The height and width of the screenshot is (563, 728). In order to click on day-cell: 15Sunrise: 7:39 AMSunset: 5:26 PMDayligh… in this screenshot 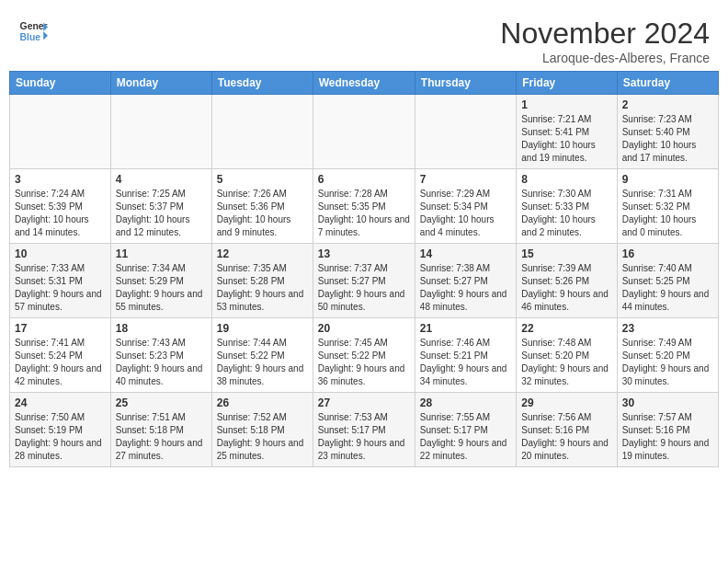, I will do `click(566, 282)`.